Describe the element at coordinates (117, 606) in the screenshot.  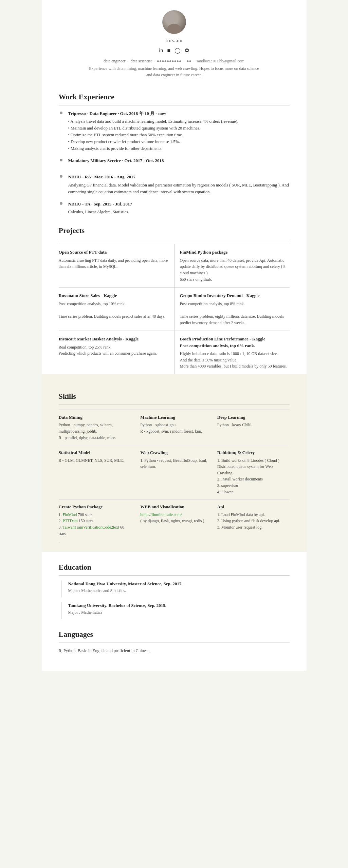
I see `edu-title-1: Tamkang University. Bachelor of Science,…` at that location.